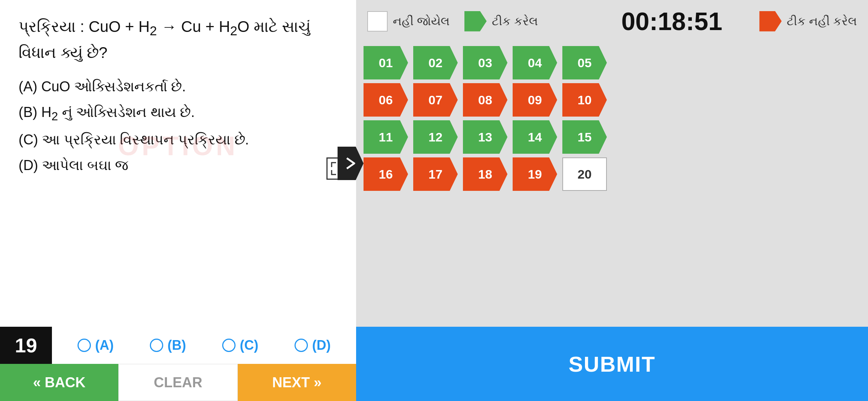 The height and width of the screenshot is (401, 868). Describe the element at coordinates (585, 100) in the screenshot. I see `question-btn-10: 10` at that location.